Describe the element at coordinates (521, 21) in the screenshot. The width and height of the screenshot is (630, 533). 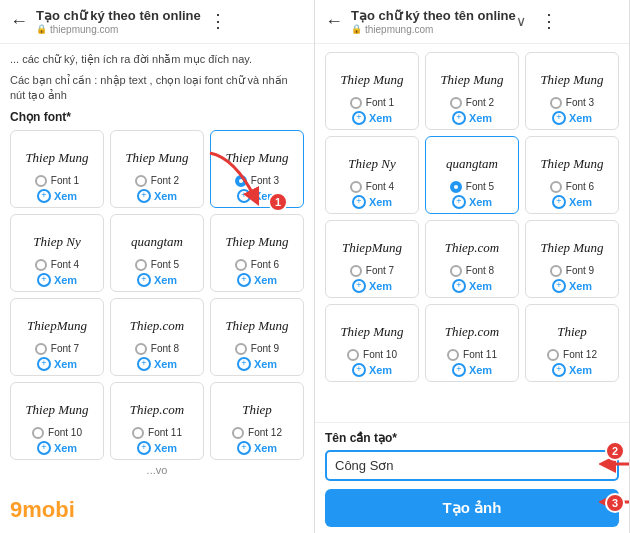
I see `chevron-down-icon: ∨` at that location.